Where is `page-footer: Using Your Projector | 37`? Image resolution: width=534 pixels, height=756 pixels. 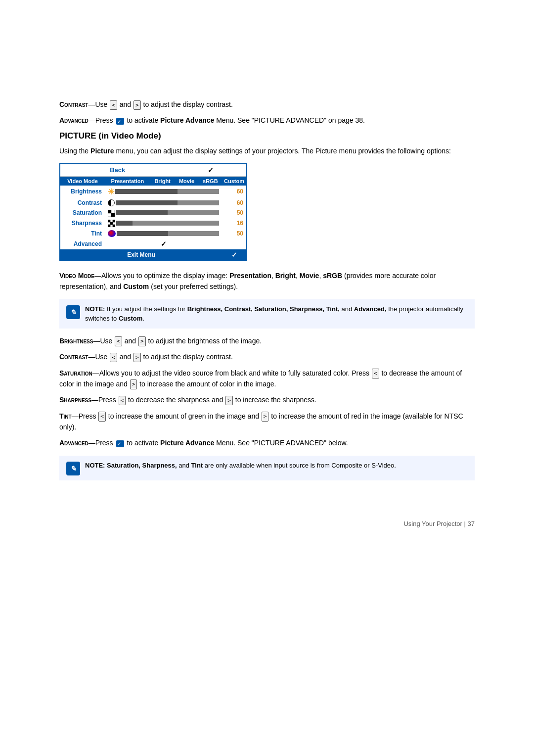
page-footer: Using Your Projector | 37 is located at coordinates (267, 523).